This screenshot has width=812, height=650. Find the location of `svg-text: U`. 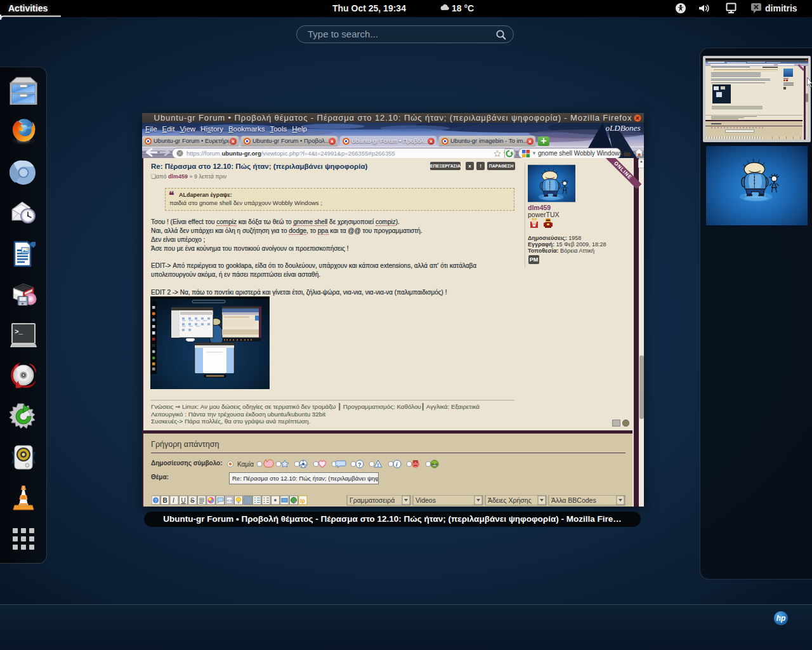

svg-text: U is located at coordinates (184, 500).